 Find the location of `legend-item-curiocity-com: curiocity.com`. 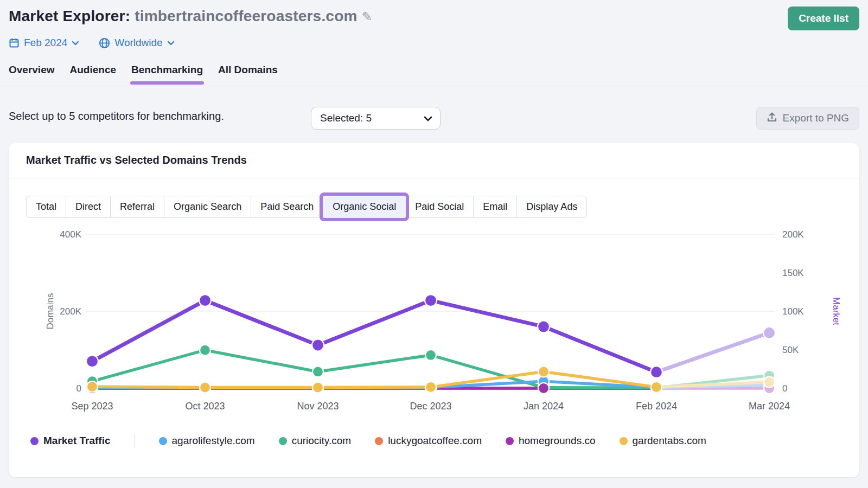

legend-item-curiocity-com: curiocity.com is located at coordinates (315, 441).